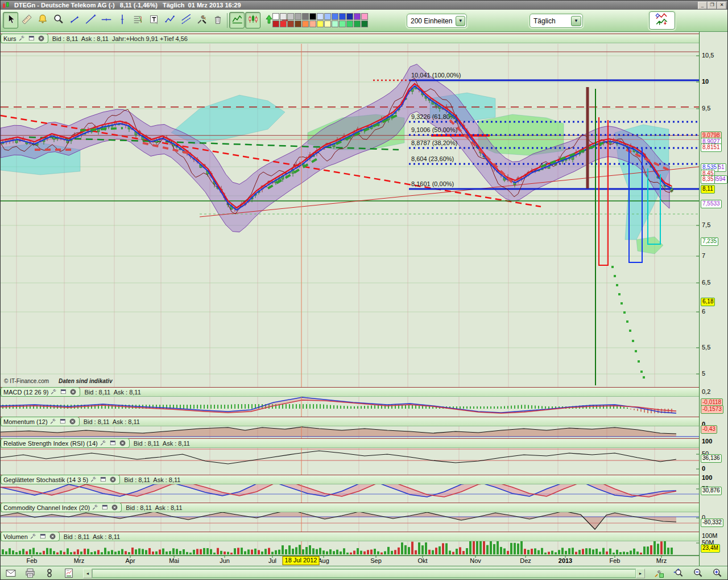 Image resolution: width=728 pixels, height=580 pixels. Describe the element at coordinates (217, 20) in the screenshot. I see `delete-tool` at that location.